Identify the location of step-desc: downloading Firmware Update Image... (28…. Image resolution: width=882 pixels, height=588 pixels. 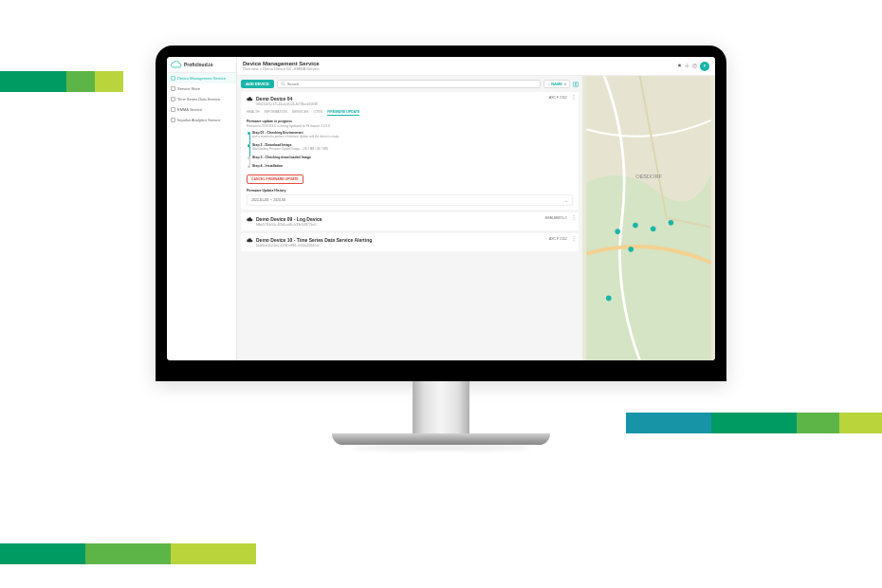
(413, 149).